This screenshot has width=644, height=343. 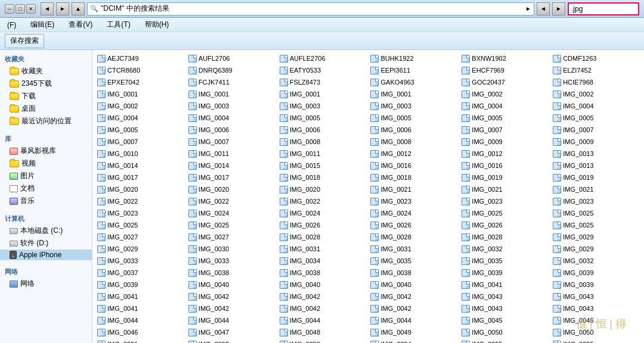 I want to click on list-item: IMG_0048, so click(x=323, y=332).